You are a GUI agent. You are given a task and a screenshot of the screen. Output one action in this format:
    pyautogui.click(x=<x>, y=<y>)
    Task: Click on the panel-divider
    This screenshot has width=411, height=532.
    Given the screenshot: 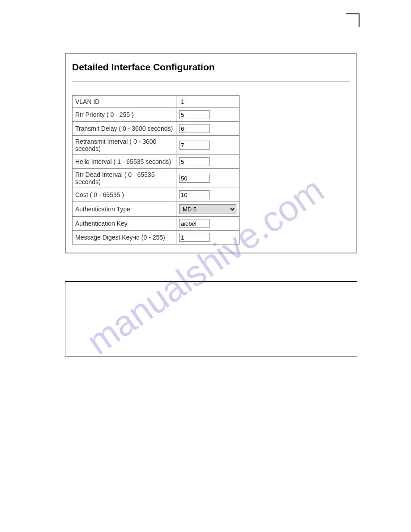 What is the action you would take?
    pyautogui.click(x=211, y=82)
    